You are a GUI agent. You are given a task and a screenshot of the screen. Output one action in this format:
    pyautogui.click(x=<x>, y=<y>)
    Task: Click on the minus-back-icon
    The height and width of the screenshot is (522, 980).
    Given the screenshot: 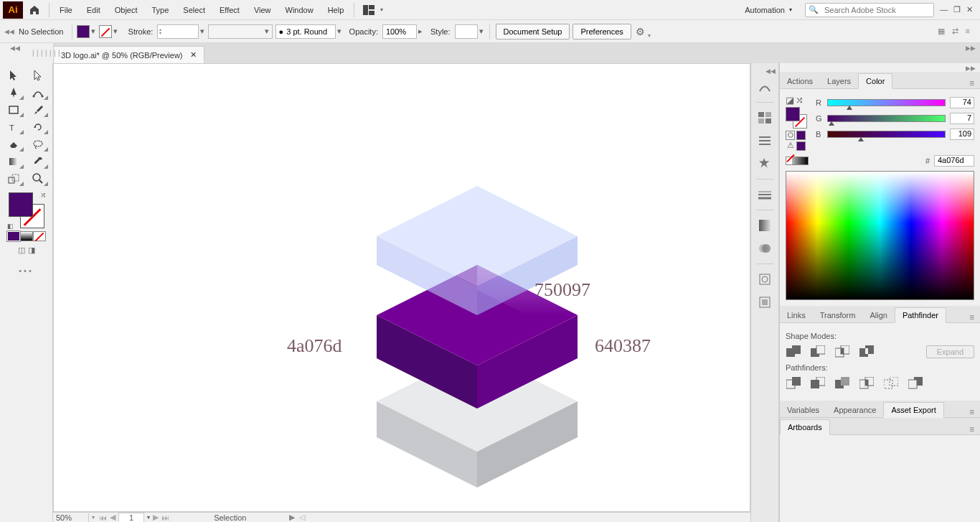 What is the action you would take?
    pyautogui.click(x=915, y=383)
    